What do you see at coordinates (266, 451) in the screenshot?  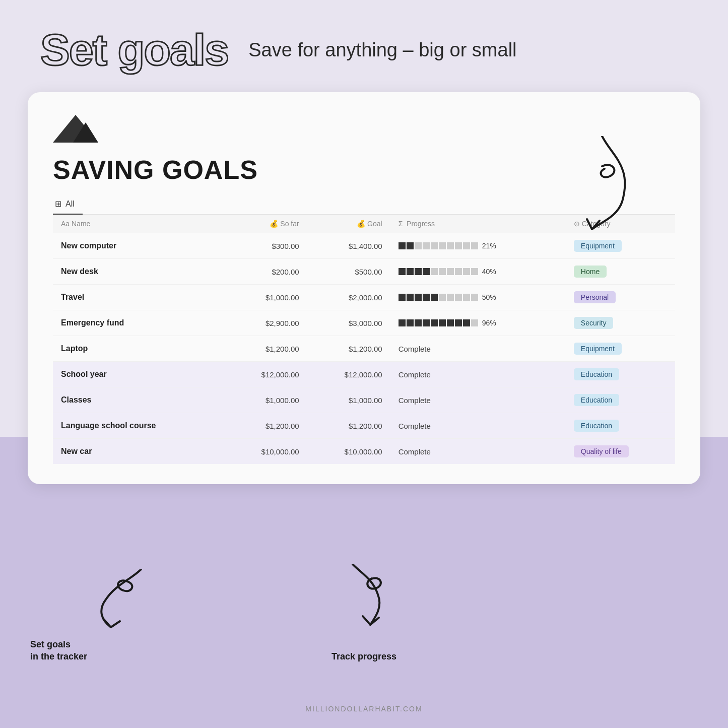 I see `row-sofar: $10,000.00` at bounding box center [266, 451].